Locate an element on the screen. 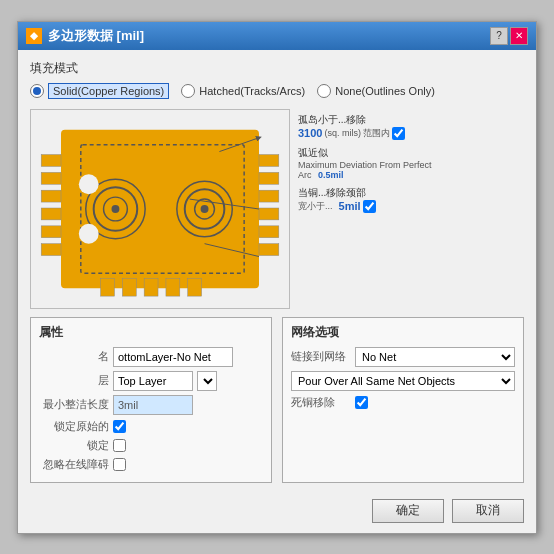 This screenshot has width=554, height=554. prop-cb-lock-original: 锁定原始的 is located at coordinates (151, 426).